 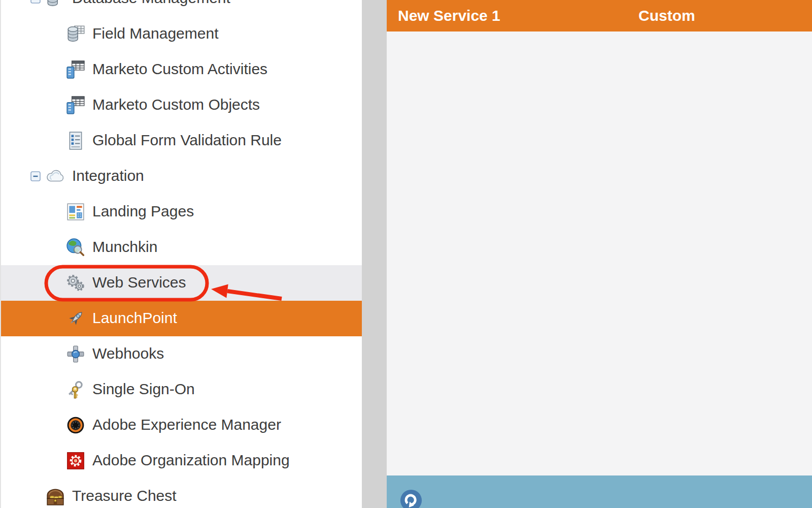 What do you see at coordinates (76, 247) in the screenshot?
I see `globe-magnifier-icon` at bounding box center [76, 247].